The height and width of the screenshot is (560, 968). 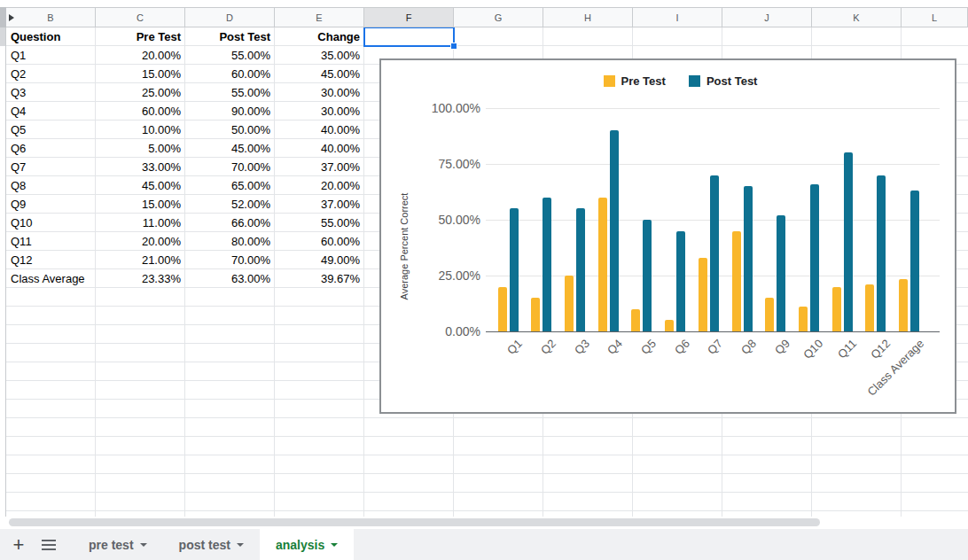 I want to click on fill-handle, so click(x=454, y=46).